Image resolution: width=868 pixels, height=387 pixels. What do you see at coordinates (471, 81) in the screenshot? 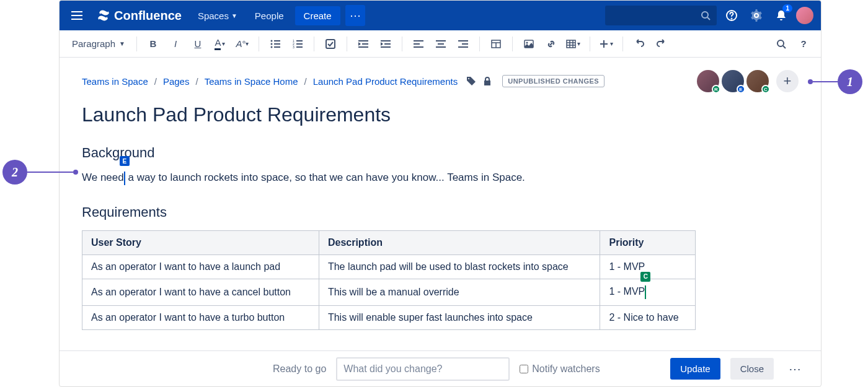
I see `labels-icon` at bounding box center [471, 81].